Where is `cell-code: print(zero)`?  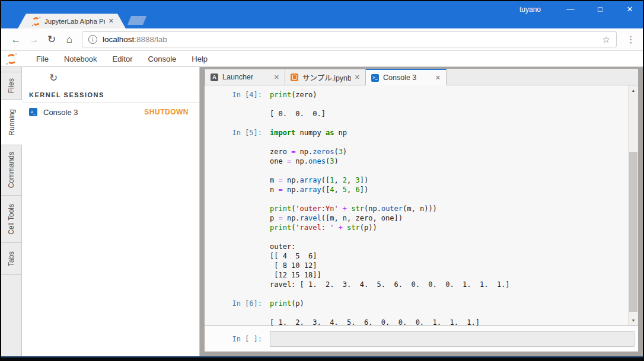
cell-code: print(zero) is located at coordinates (293, 95).